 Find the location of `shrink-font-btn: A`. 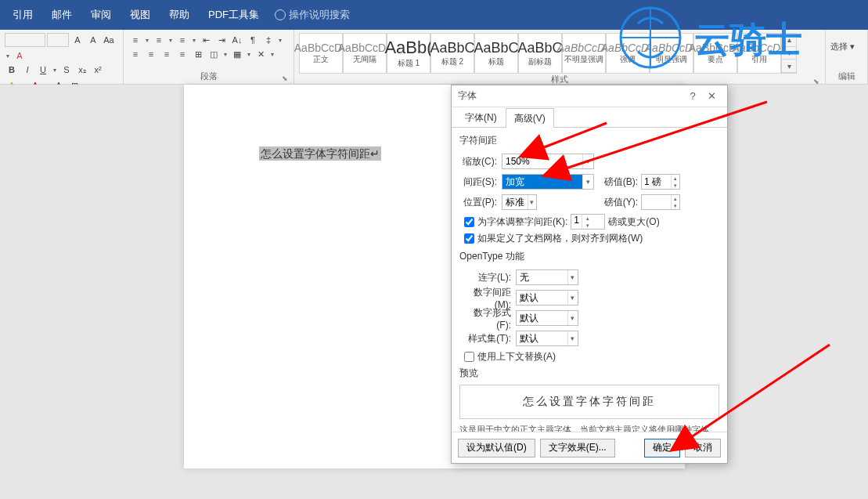

shrink-font-btn: A is located at coordinates (93, 40).